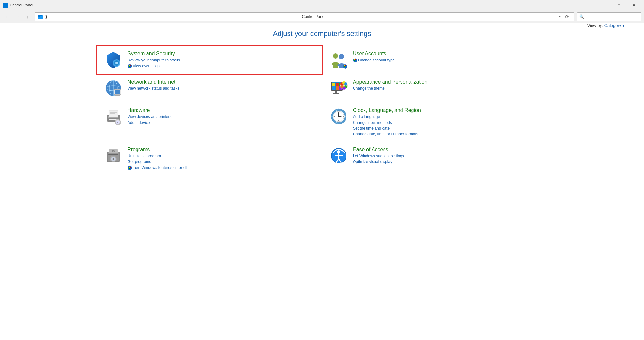 The width and height of the screenshot is (644, 340). Describe the element at coordinates (435, 158) in the screenshot. I see `category-ease-of-access: Ease of Access Let Windows suggest setti…` at that location.